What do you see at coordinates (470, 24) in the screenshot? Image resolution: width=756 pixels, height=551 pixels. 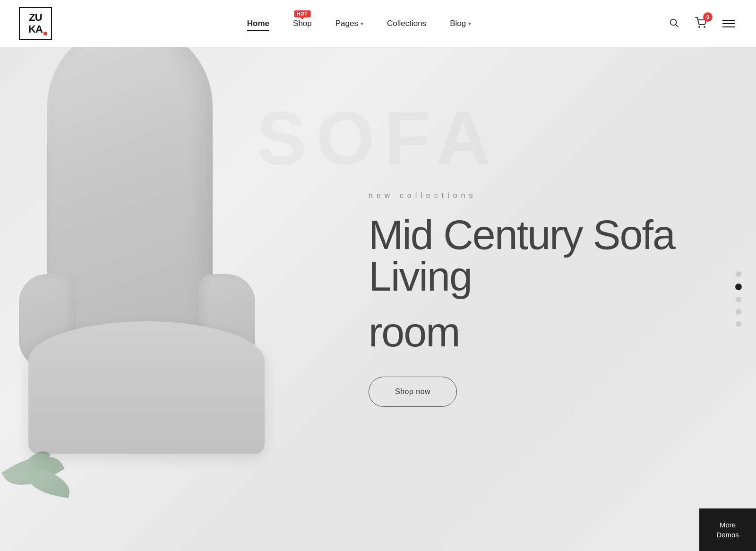 I see `chevron-down-icon-blog: ▾` at bounding box center [470, 24].